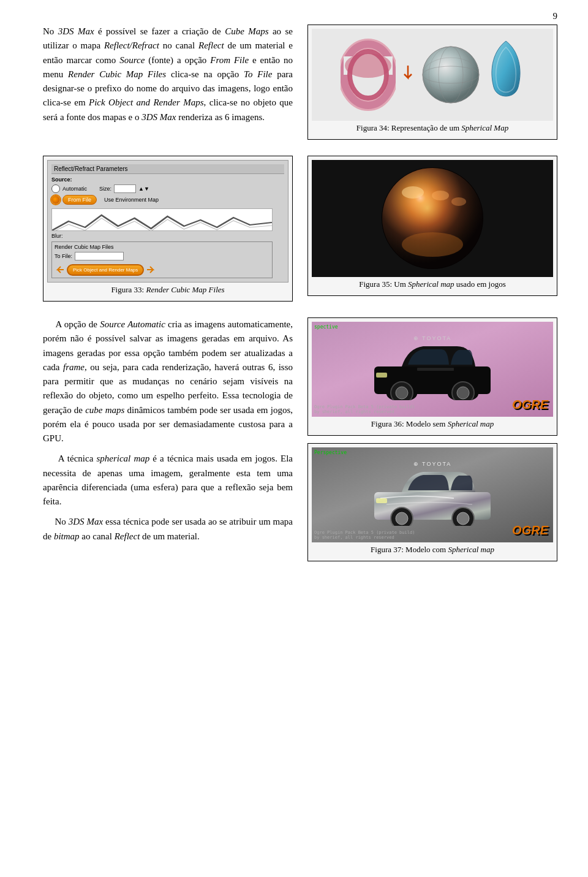 Image resolution: width=588 pixels, height=877 pixels. Describe the element at coordinates (162, 270) in the screenshot. I see `pick-button-row: Pick Object and Render Maps` at that location.